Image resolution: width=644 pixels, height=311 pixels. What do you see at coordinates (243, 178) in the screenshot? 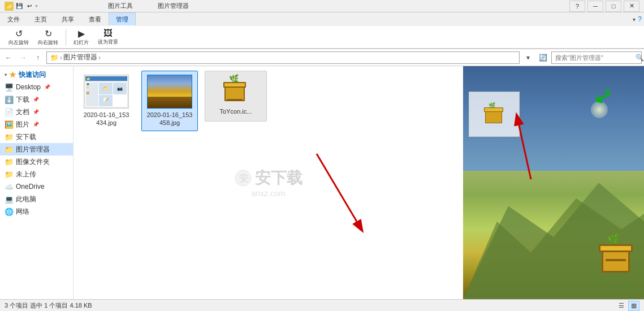
I see `svg-text: 安` at bounding box center [243, 178].